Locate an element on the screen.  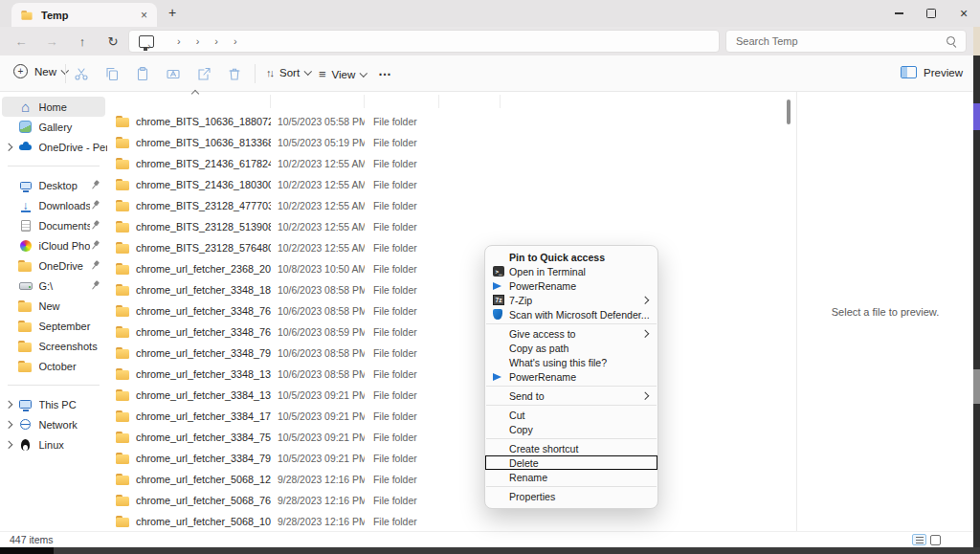
context-menu-item: Send to is located at coordinates (571, 396).